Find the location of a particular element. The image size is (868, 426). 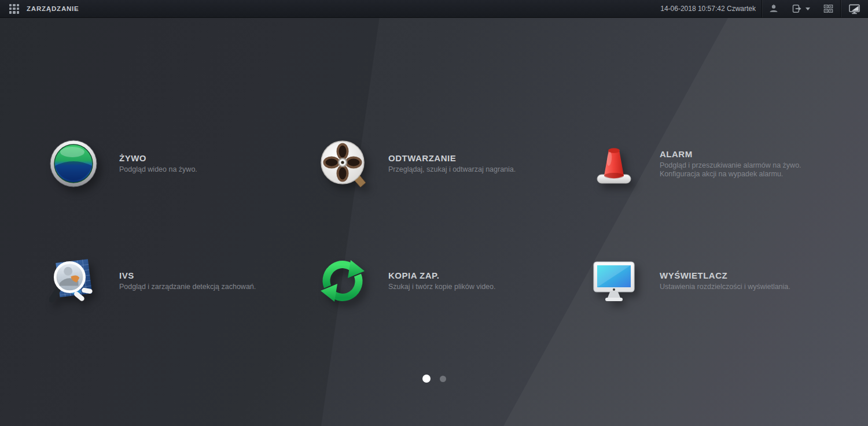

display-output-button is located at coordinates (854, 9).